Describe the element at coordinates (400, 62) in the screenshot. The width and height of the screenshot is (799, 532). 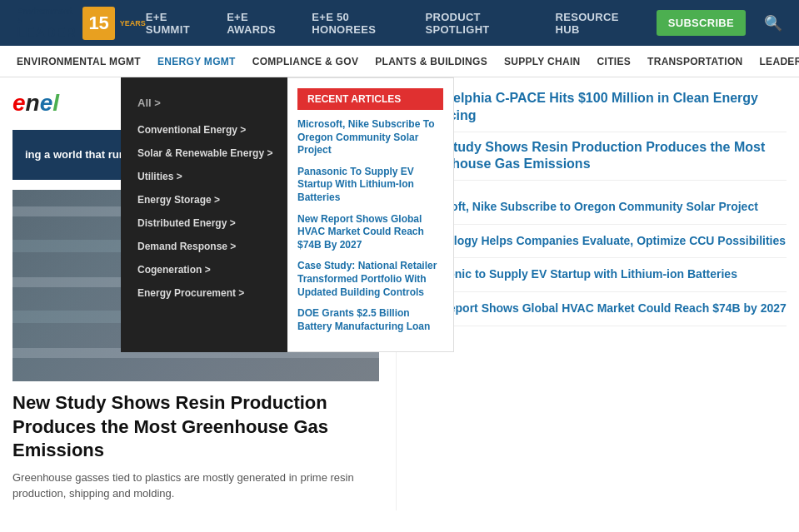
I see `secondary-nav: ENVIRONMENTAL MGMT ENERGY MGMT COMPLIANC…` at that location.